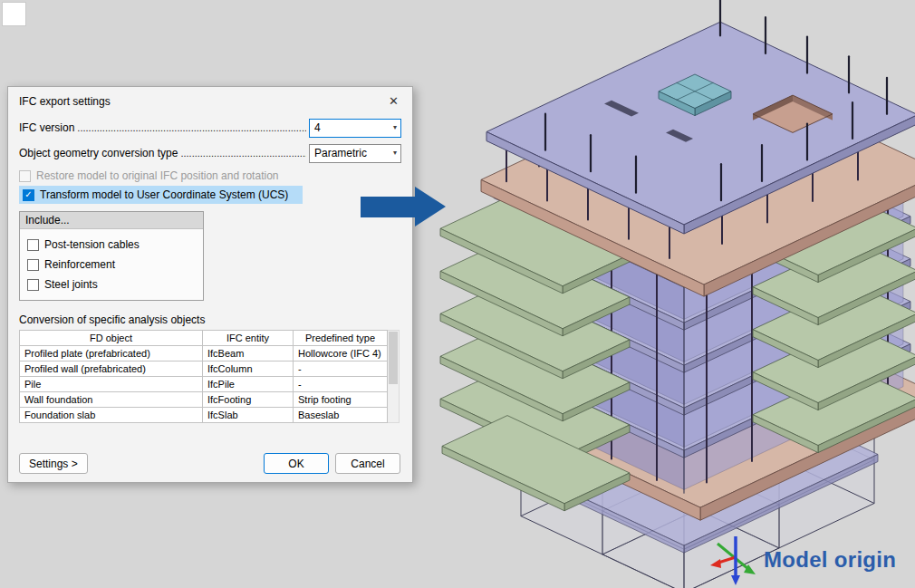 The image size is (915, 588). Describe the element at coordinates (204, 339) in the screenshot. I see `table-header-row: FD object IFC entity Predefined type` at that location.